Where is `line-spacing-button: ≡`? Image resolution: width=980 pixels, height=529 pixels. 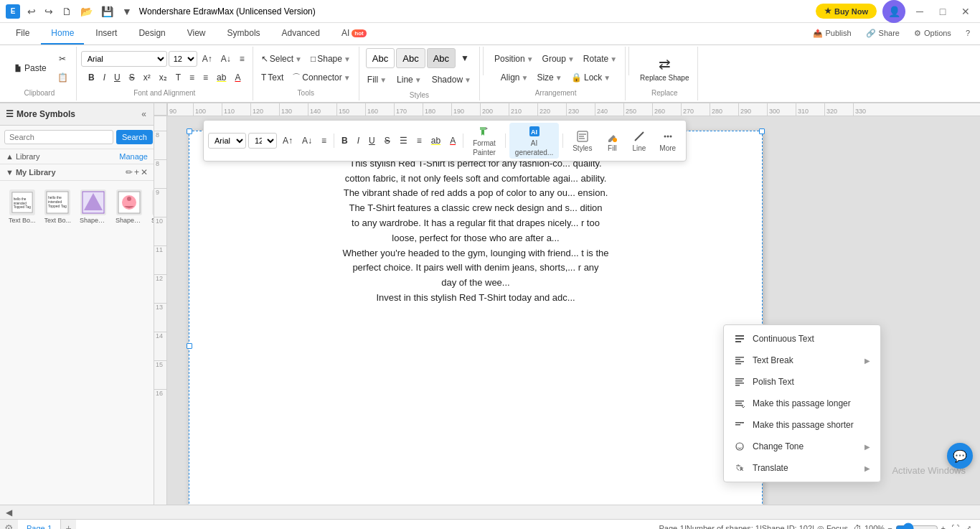 line-spacing-button: ≡ is located at coordinates (192, 78).